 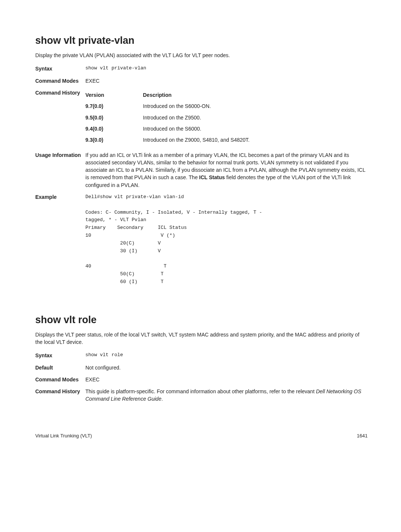 What do you see at coordinates (201, 355) in the screenshot?
I see `syntax-row: Syntax show vlt role` at bounding box center [201, 355].